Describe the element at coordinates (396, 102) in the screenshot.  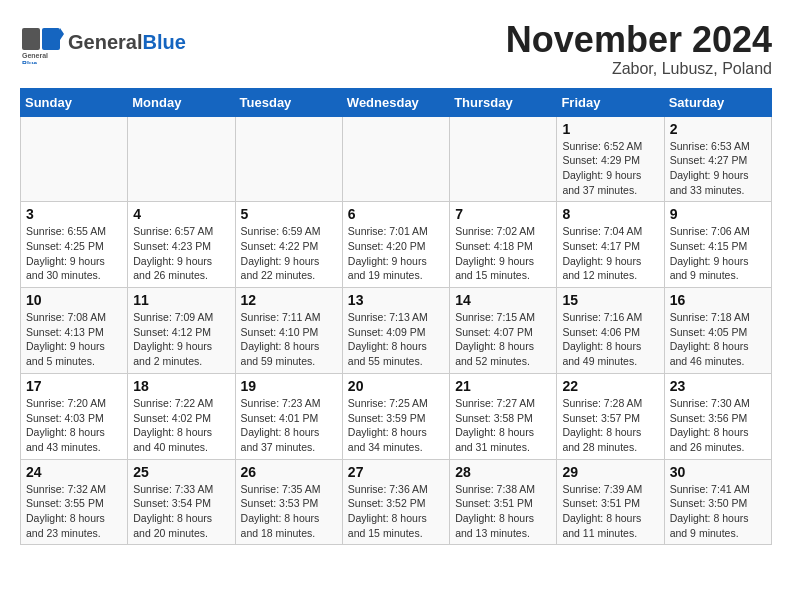
I see `calendar-header-row: SundayMondayTuesdayWednesdayThursdayFrid…` at that location.